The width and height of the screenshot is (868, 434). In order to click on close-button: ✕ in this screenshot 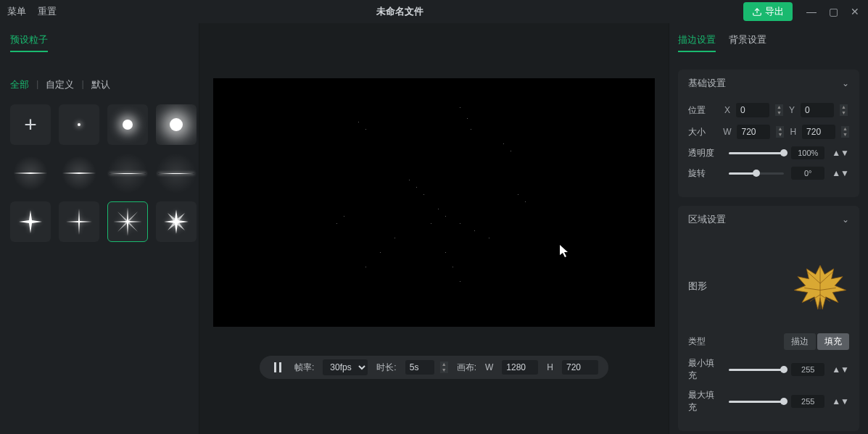, I will do `click(855, 12)`.